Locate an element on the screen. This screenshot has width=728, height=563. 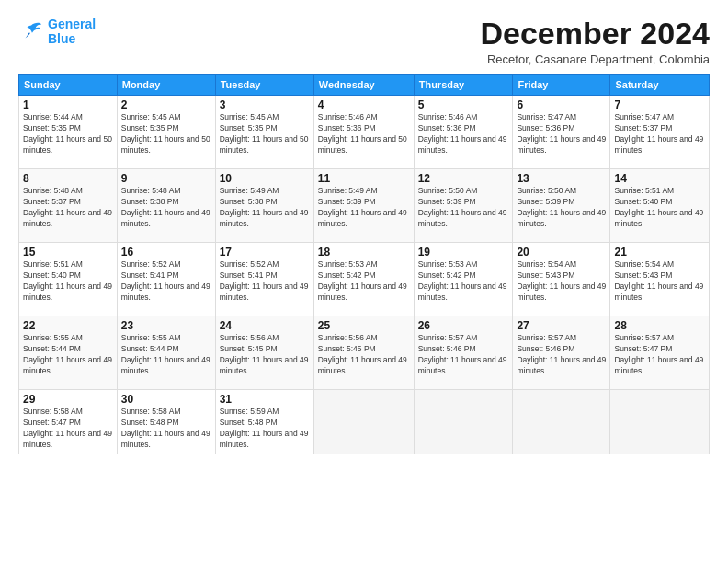
header-sunday: Sunday is located at coordinates (68, 85).